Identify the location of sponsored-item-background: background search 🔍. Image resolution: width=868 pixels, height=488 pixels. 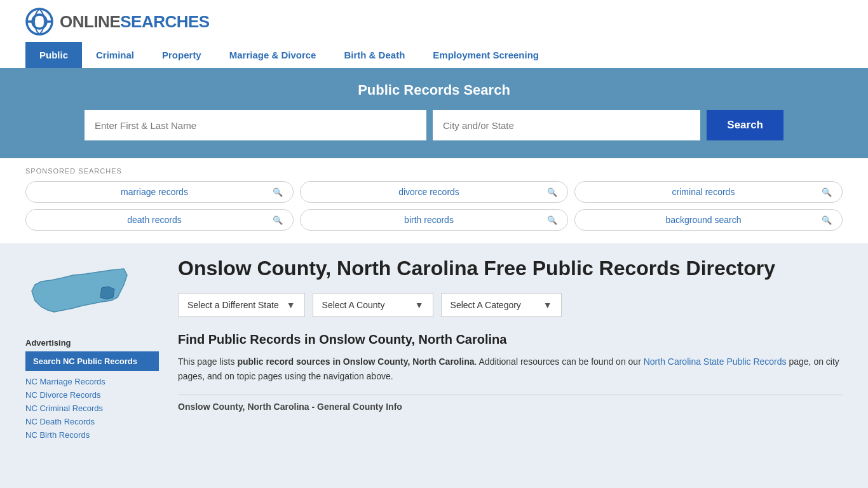
(709, 220).